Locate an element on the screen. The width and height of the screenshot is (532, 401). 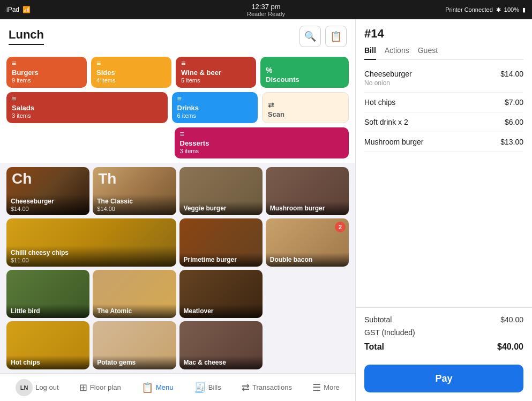
bill-item-2: Soft drink x 2 $6.00 is located at coordinates (444, 122).